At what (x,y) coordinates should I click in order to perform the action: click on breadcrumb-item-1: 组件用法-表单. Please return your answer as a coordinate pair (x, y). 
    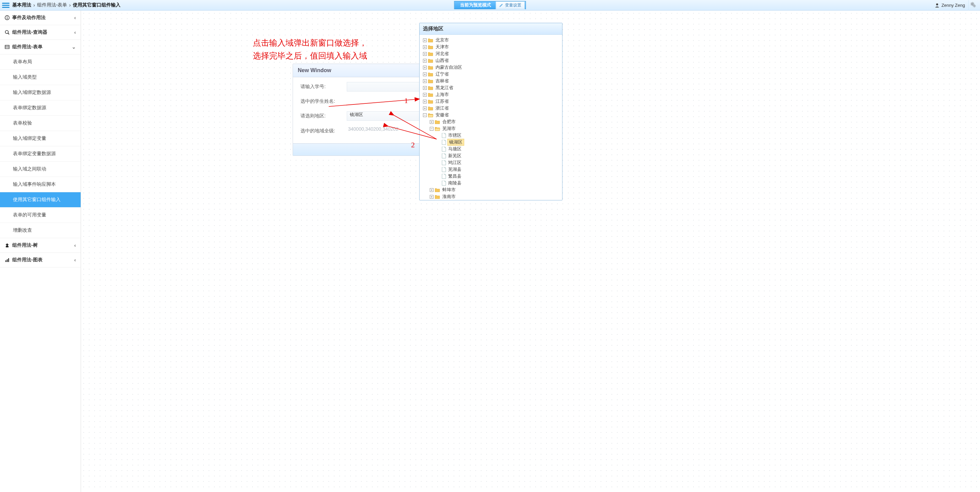
    Looking at the image, I should click on (52, 5).